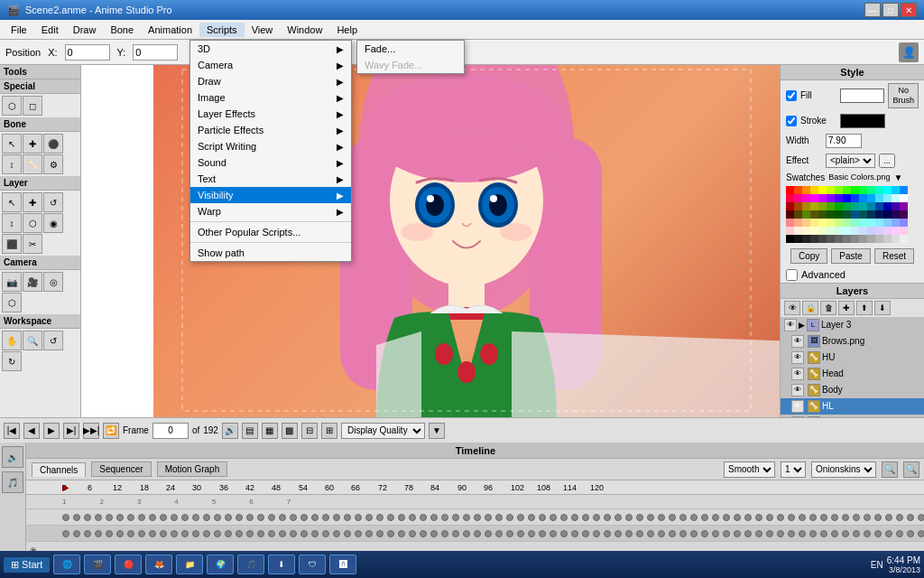 The width and height of the screenshot is (924, 578). Describe the element at coordinates (271, 114) in the screenshot. I see `scripts-menu-layer-effects: Layer Effects▶` at that location.